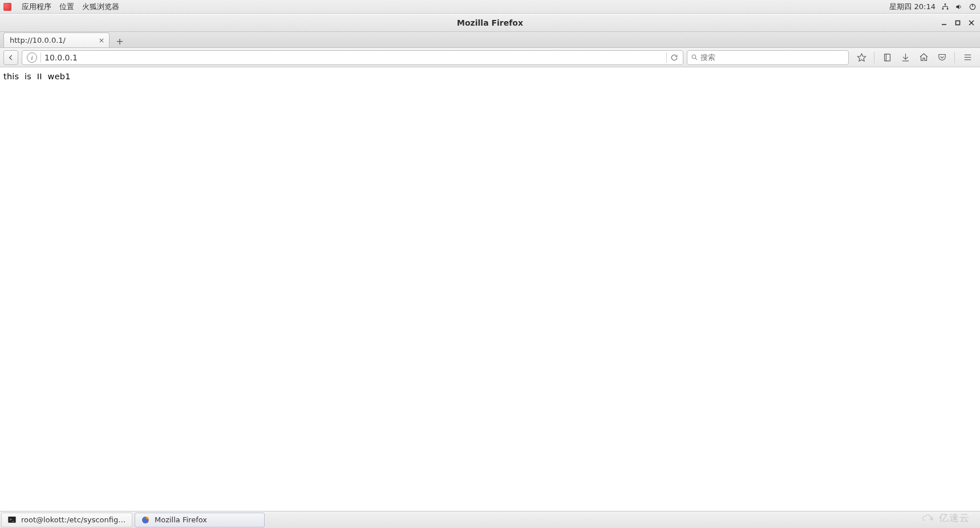  Describe the element at coordinates (924, 58) in the screenshot. I see `home-button` at that location.